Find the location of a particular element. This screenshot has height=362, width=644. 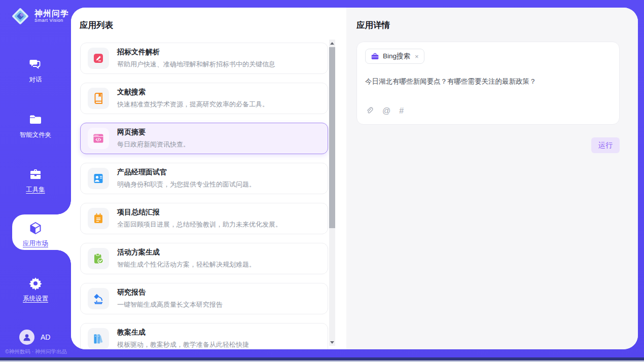

cube-icon is located at coordinates (35, 228).